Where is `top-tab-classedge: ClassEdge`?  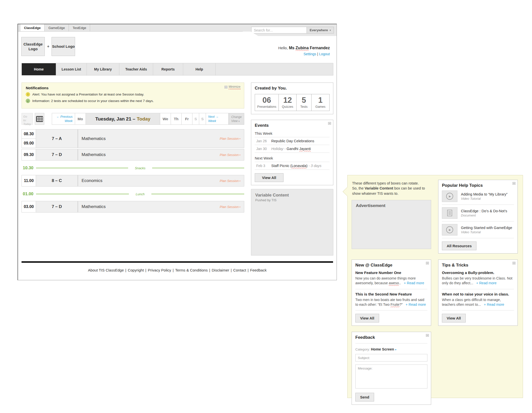 top-tab-classedge: ClassEdge is located at coordinates (33, 28).